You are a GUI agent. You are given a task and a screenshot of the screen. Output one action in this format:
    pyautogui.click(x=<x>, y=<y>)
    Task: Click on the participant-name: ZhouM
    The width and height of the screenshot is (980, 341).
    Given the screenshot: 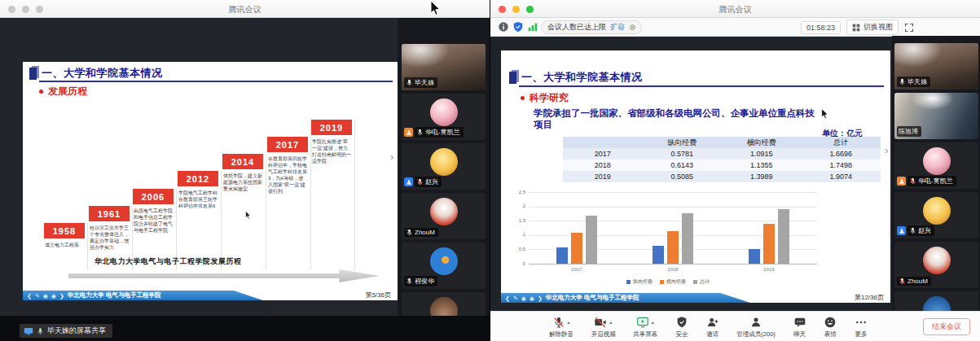 What is the action you would take?
    pyautogui.click(x=425, y=233)
    